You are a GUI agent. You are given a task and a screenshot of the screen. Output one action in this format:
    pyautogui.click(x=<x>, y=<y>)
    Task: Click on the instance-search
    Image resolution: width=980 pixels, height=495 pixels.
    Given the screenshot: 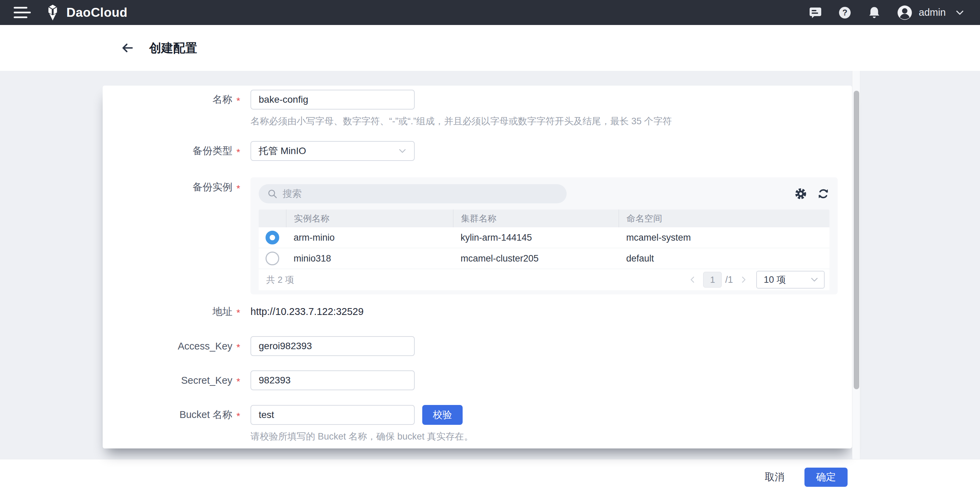 What is the action you would take?
    pyautogui.click(x=412, y=194)
    